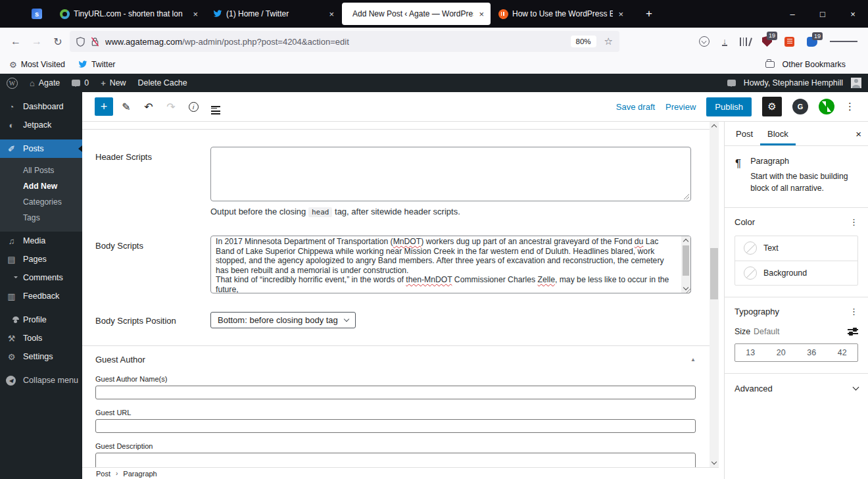 Image resolution: width=868 pixels, height=479 pixels. I want to click on howdy-label: Howdy, Stephanie Hemphill, so click(793, 83).